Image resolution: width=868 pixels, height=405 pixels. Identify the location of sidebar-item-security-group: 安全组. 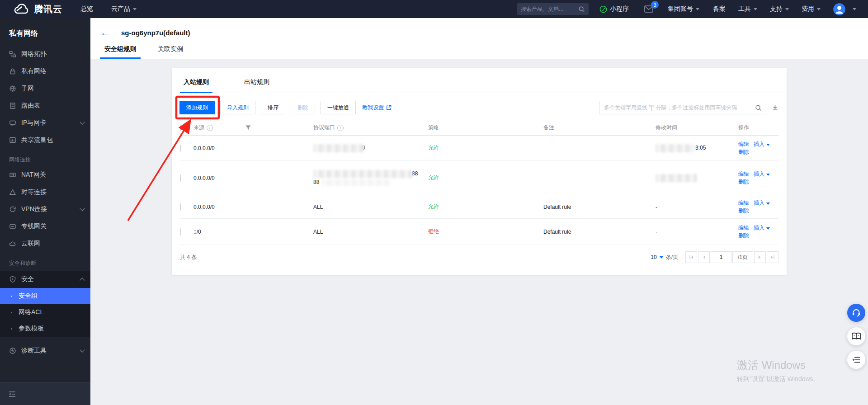
(45, 296).